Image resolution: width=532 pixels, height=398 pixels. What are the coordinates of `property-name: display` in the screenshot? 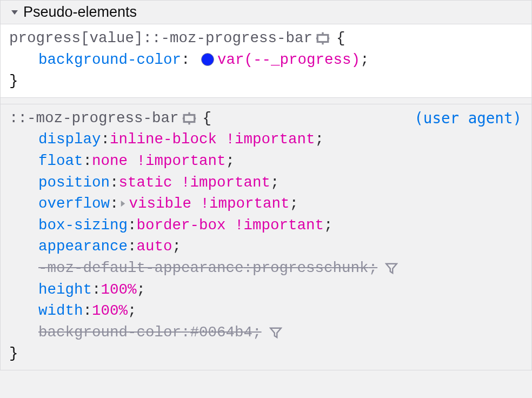 It's located at (70, 140).